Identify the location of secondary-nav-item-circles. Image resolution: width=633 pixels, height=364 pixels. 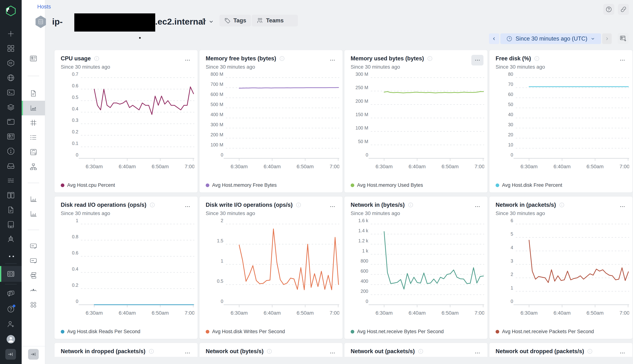
(34, 305).